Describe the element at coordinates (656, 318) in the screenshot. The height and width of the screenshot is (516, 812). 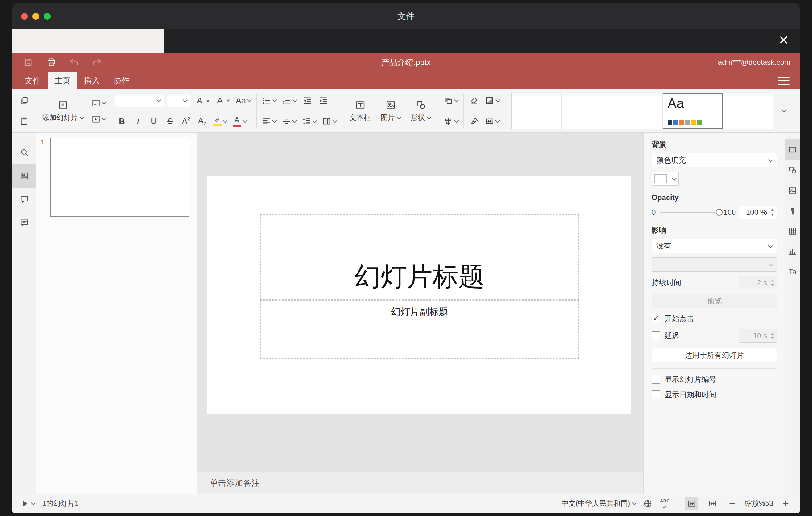
I see `start-on-click-checkbox: ✓` at that location.